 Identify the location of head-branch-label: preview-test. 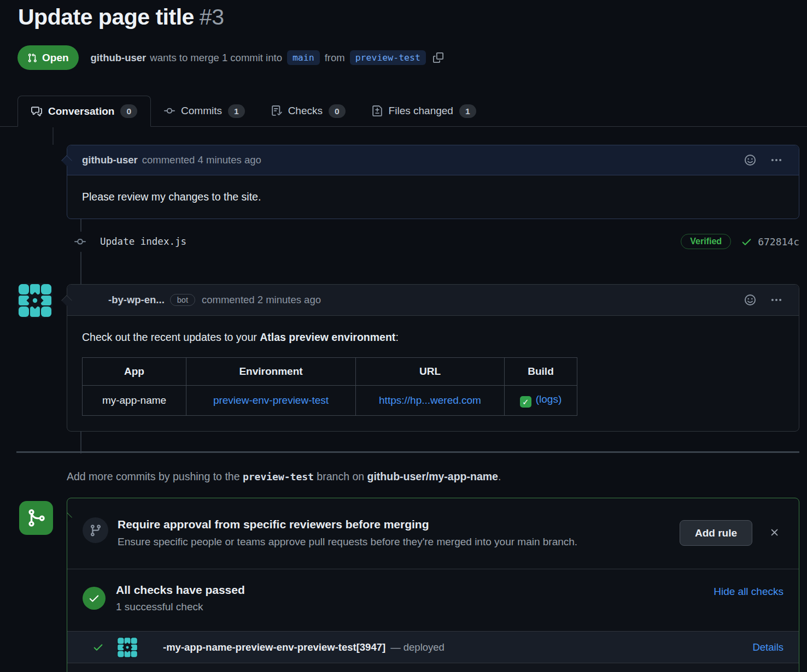
(388, 58).